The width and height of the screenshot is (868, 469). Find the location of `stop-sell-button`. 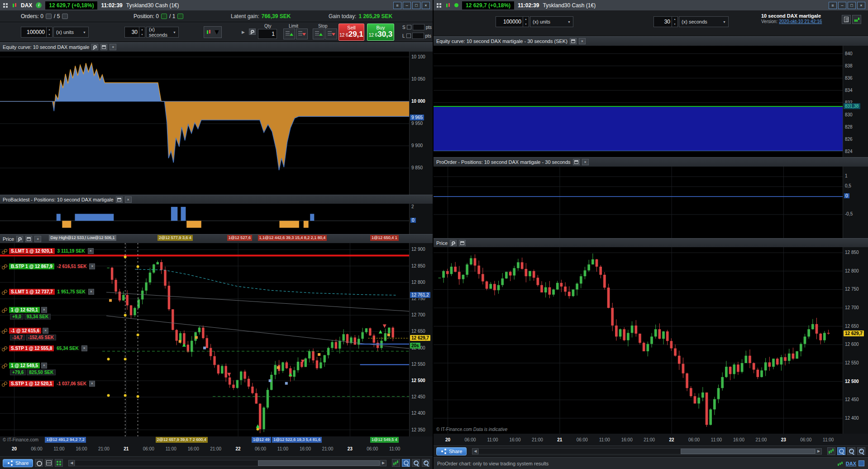

stop-sell-button is located at coordinates (331, 34).